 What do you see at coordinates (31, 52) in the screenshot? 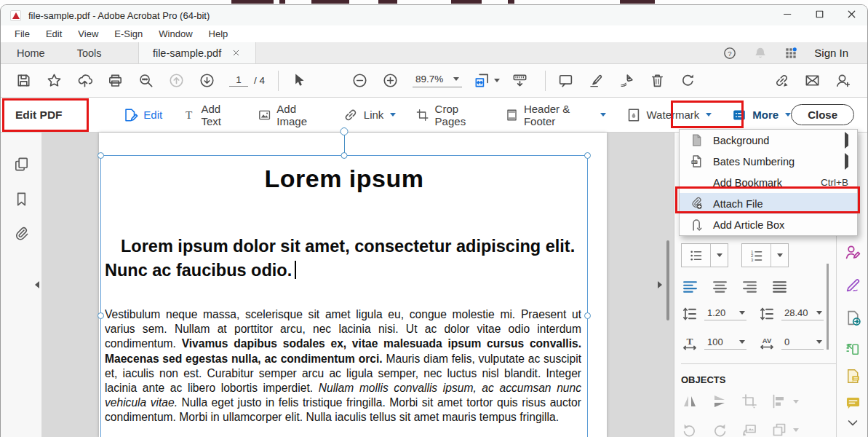
I see `tab-home: Home` at bounding box center [31, 52].